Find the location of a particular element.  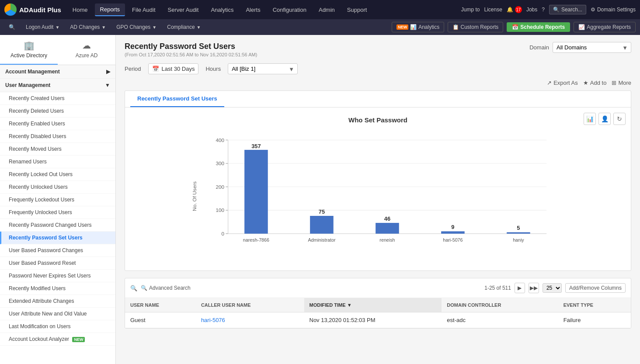

subnav-logon-audit: Logon Audit ▼ is located at coordinates (43, 27).